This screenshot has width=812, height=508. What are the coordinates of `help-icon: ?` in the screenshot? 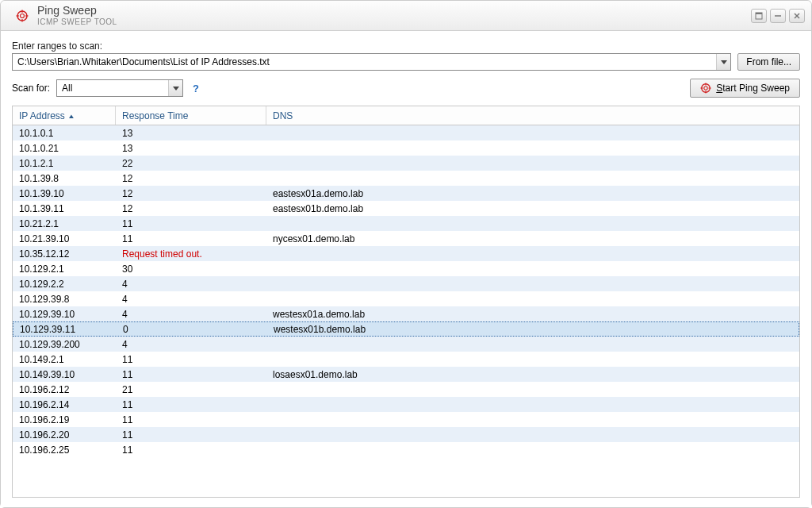 It's located at (196, 89).